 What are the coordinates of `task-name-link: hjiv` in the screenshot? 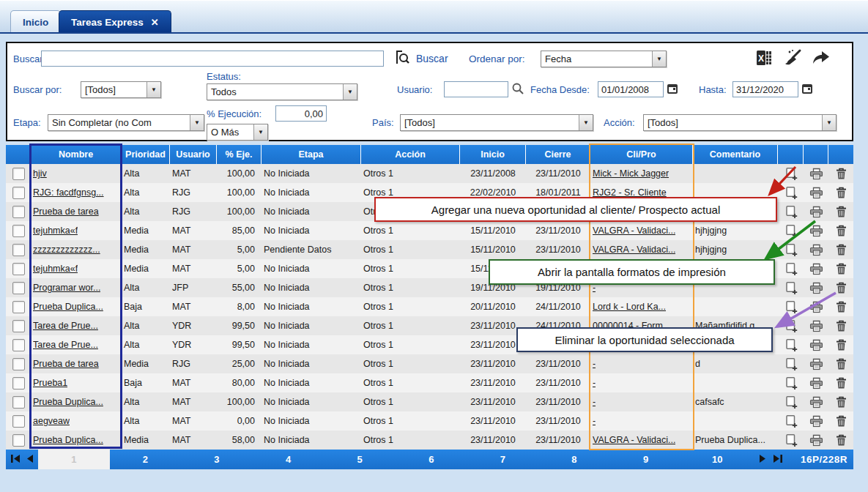 It's located at (40, 174).